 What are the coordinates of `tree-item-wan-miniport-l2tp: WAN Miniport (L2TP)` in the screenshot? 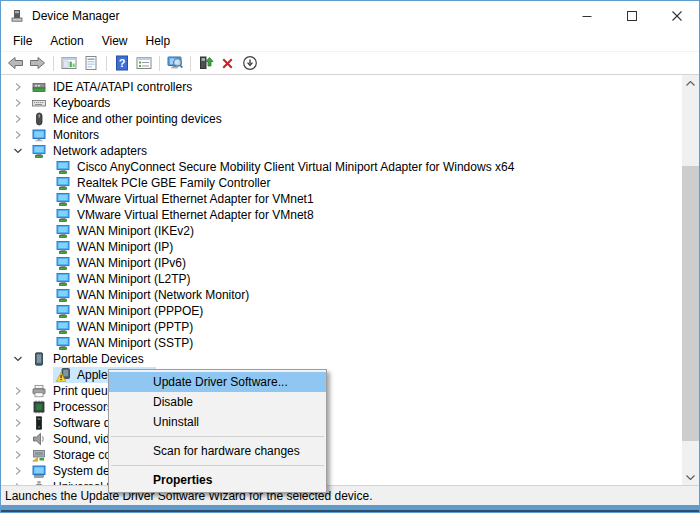 It's located at (342, 279).